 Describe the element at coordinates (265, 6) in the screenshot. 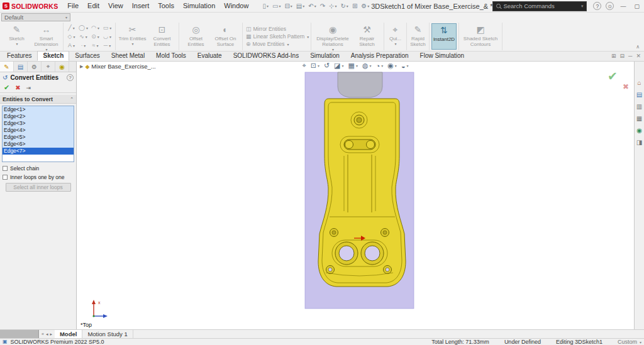

I see `new-document-button: ▯▾` at that location.